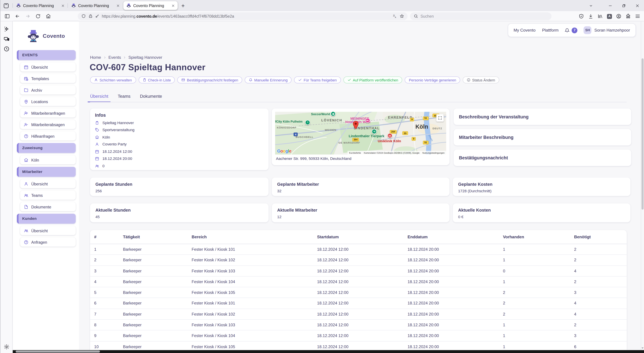  I want to click on action-für-teams-freigeben: Für Teams freigeben, so click(318, 80).